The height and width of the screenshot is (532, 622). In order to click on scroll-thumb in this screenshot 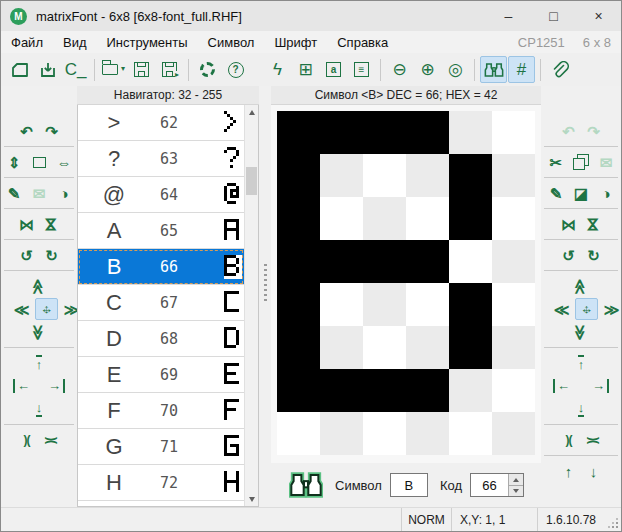, I will do `click(252, 181)`.